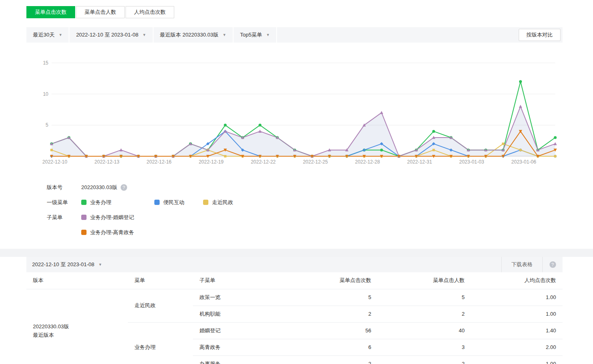 The image size is (593, 364). What do you see at coordinates (107, 35) in the screenshot?
I see `filter-date-range-label: 2022-12-10 至 2023-01-08` at bounding box center [107, 35].